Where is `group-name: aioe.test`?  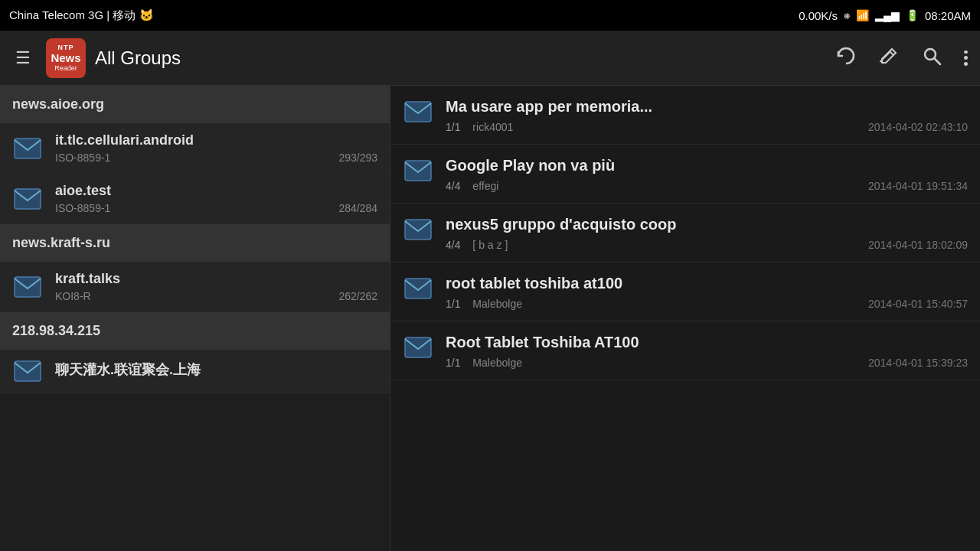
group-name: aioe.test is located at coordinates (216, 191).